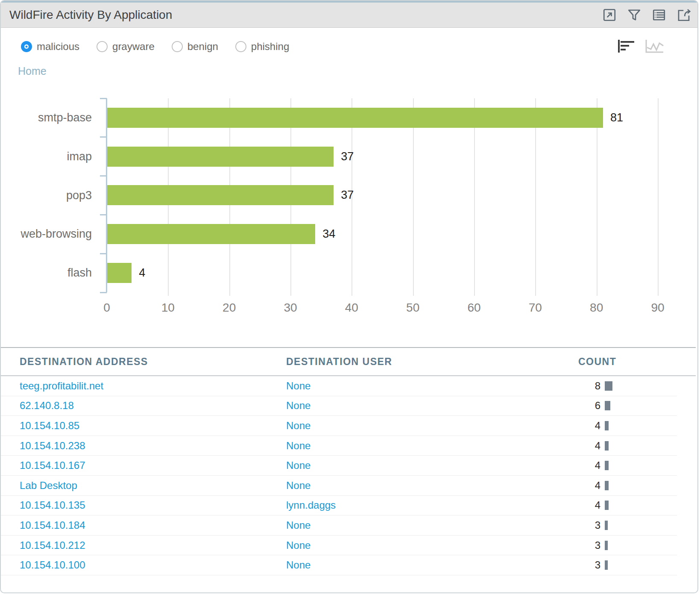  I want to click on gridline, so click(658, 197).